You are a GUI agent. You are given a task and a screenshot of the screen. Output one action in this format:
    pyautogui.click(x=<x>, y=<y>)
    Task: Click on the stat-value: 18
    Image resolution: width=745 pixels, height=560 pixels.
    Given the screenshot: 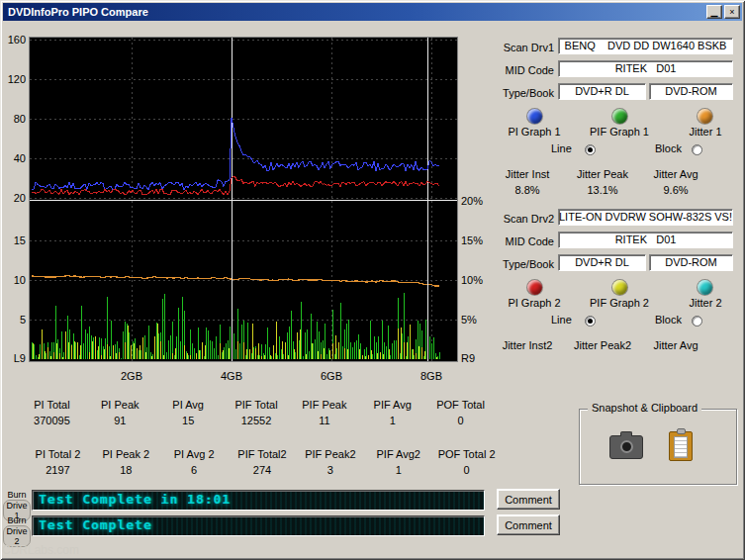 What is the action you would take?
    pyautogui.click(x=127, y=470)
    